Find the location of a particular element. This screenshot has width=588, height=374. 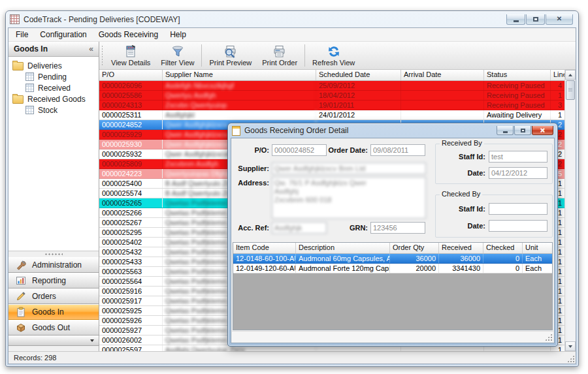

toolbar-button-print-preview: Print Preview is located at coordinates (230, 55).